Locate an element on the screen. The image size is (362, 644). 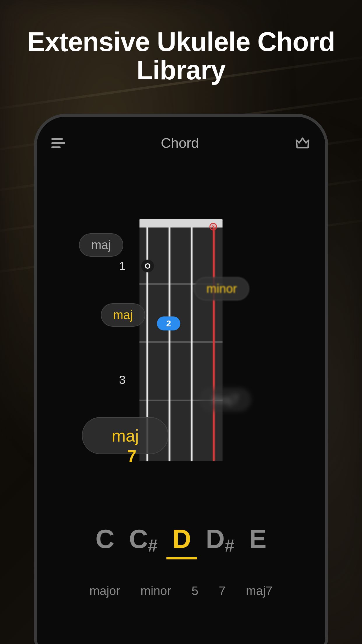
type-minor: minor is located at coordinates (156, 591).